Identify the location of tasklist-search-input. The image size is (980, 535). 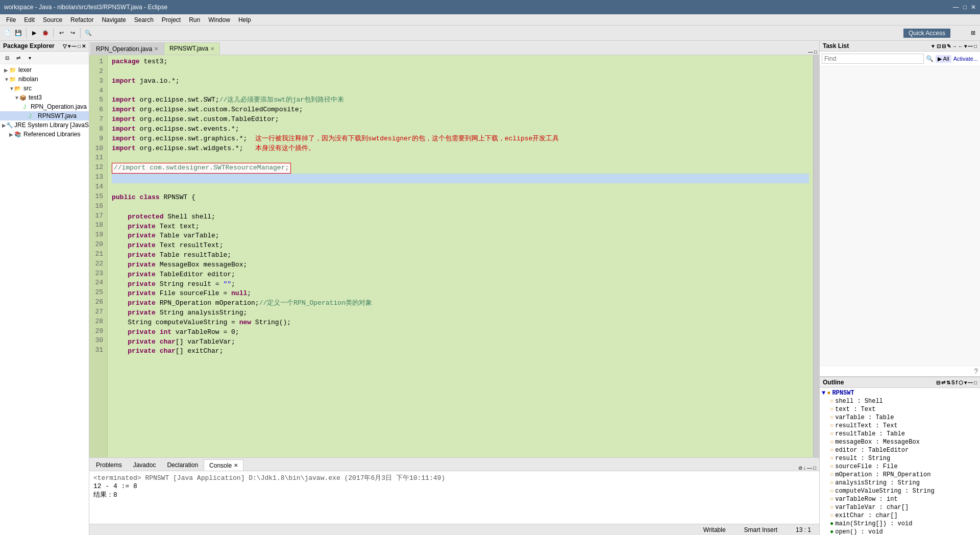
(873, 59).